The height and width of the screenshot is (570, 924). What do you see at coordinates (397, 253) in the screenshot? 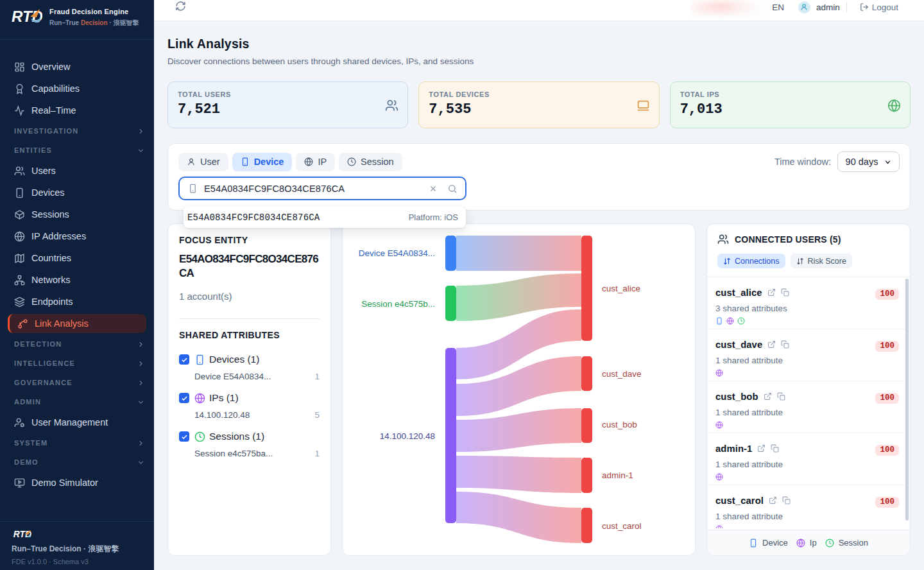
I see `svg-text: Device E54A0834...` at bounding box center [397, 253].